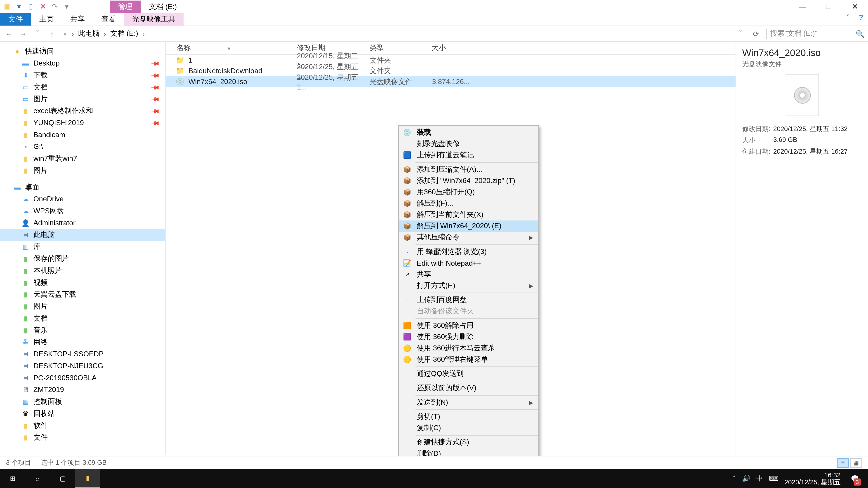 The width and height of the screenshot is (868, 488). I want to click on nav-item: win7重装win7, so click(55, 158).